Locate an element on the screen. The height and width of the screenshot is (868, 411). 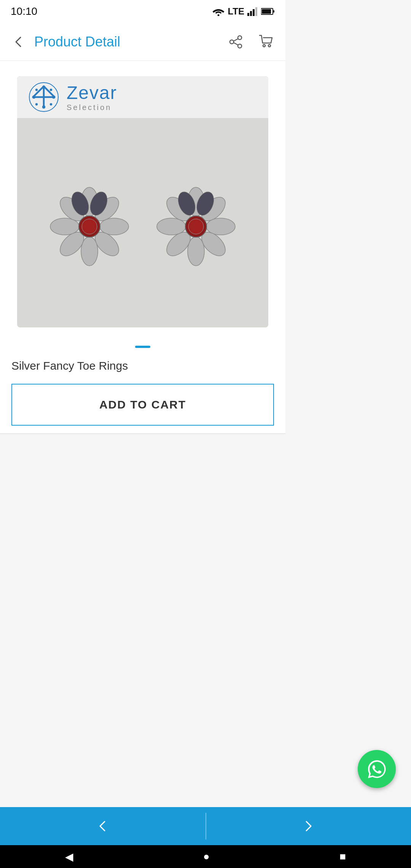
signal-icon is located at coordinates (253, 11).